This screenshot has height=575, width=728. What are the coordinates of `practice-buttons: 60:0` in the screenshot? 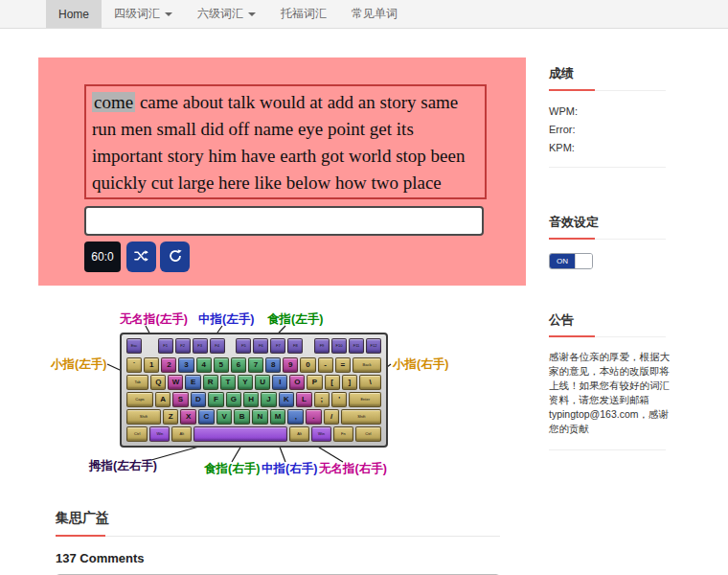 It's located at (139, 257).